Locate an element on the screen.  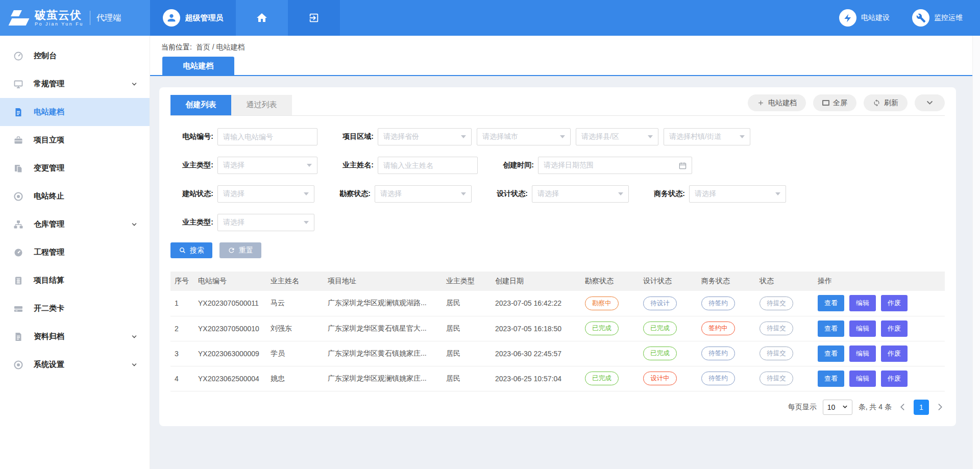
next-page-button is located at coordinates (940, 407).